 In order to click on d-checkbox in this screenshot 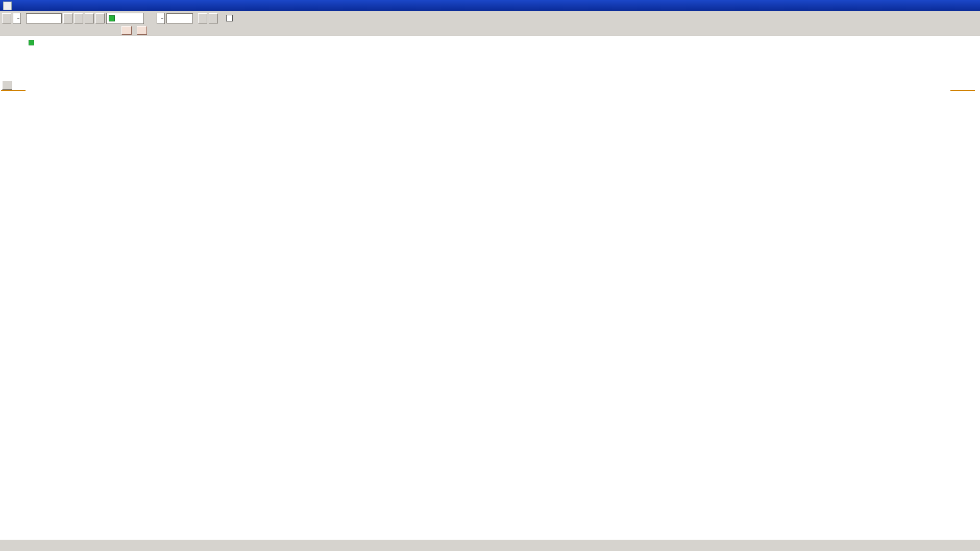, I will do `click(230, 18)`.